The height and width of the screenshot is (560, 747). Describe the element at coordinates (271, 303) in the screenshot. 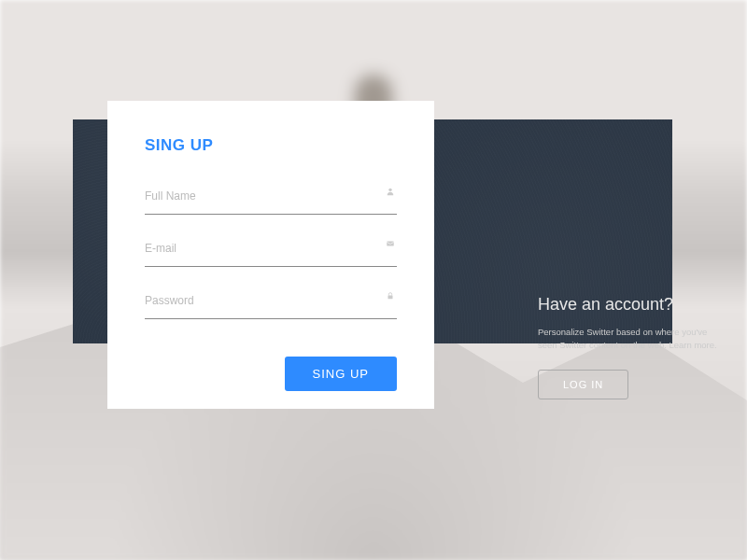

I see `password-field` at that location.